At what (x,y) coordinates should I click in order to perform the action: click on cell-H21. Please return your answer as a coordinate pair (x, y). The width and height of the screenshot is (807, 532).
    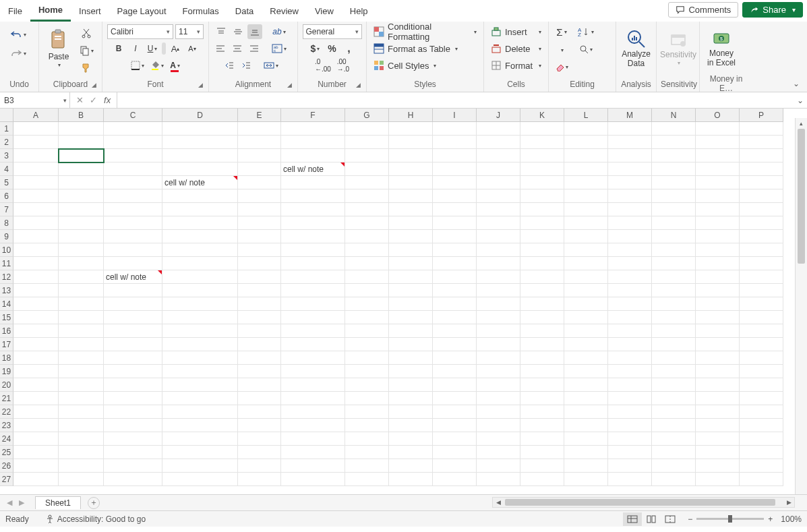
    Looking at the image, I should click on (411, 398).